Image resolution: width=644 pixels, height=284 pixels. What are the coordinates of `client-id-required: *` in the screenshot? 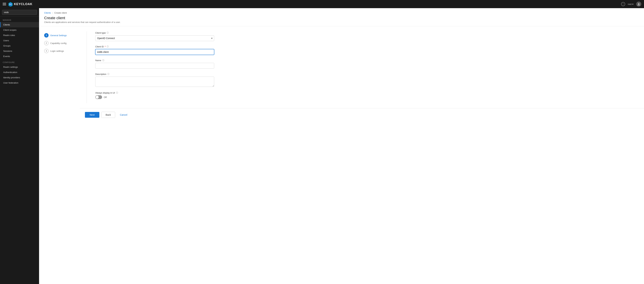 It's located at (105, 46).